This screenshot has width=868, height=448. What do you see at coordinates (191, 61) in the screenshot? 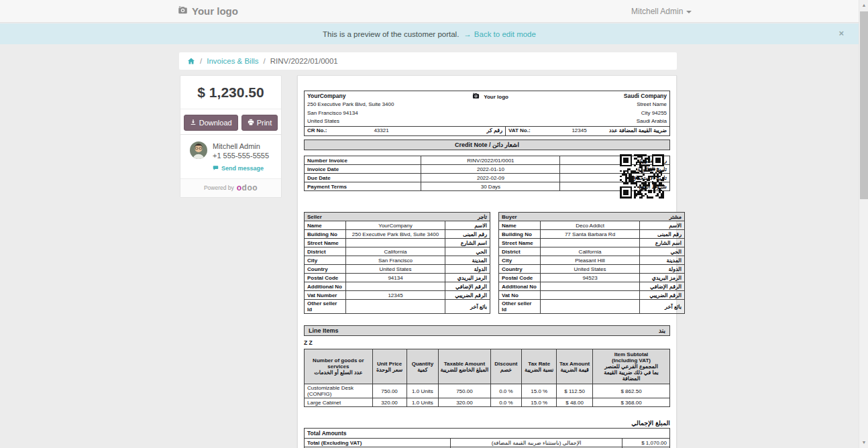
I see `home-icon` at bounding box center [191, 61].